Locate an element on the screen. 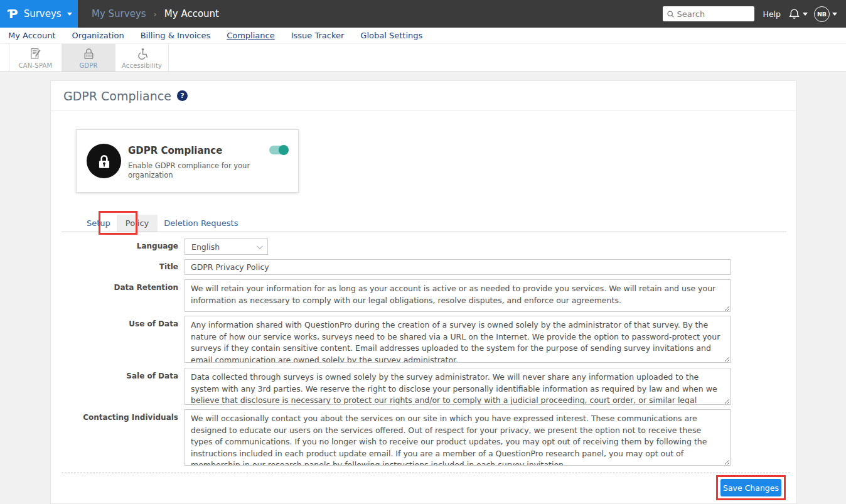 The width and height of the screenshot is (846, 504). title-input is located at coordinates (458, 267).